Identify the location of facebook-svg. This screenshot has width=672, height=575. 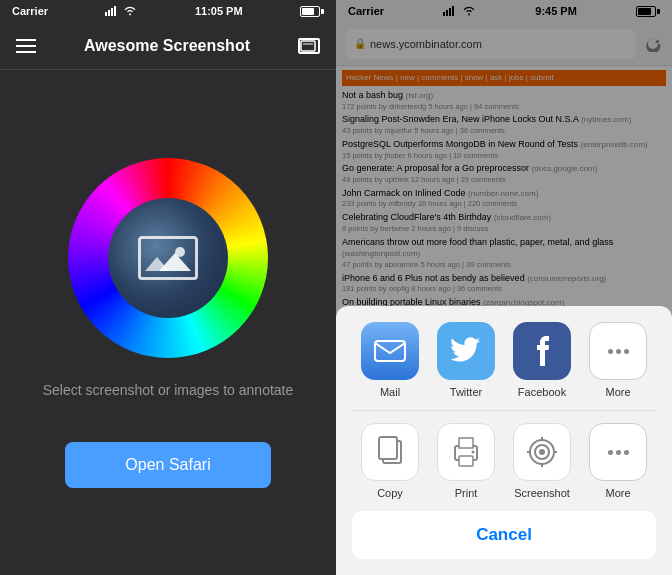
(542, 351).